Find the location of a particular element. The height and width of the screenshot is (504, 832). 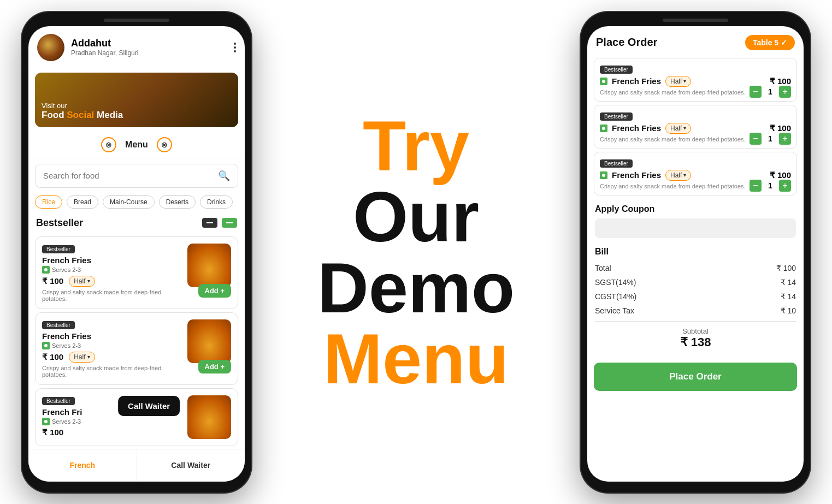

bill-row-total: Total ₹ 100 is located at coordinates (695, 268).